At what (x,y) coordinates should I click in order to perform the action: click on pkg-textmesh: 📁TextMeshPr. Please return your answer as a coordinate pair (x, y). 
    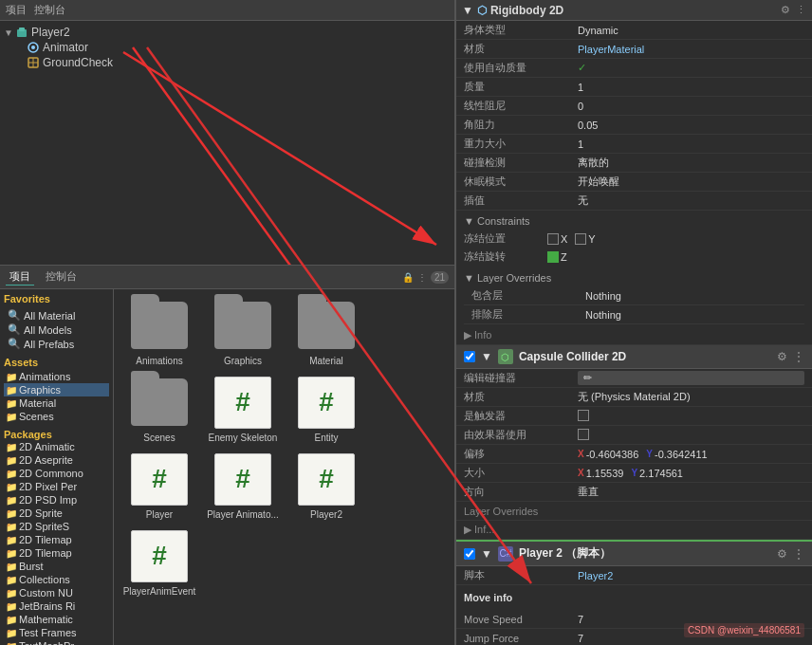
    Looking at the image, I should click on (57, 642).